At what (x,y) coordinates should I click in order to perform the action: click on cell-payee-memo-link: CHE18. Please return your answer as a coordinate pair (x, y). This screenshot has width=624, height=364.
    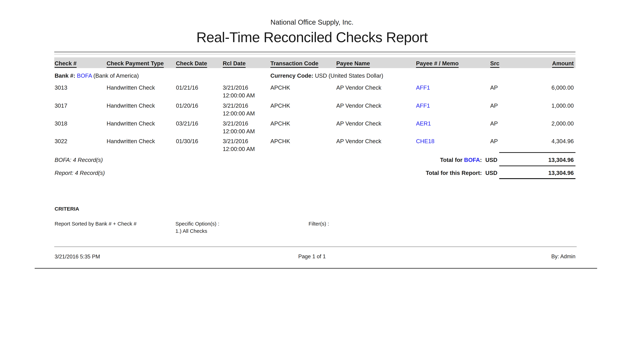
    Looking at the image, I should click on (425, 141).